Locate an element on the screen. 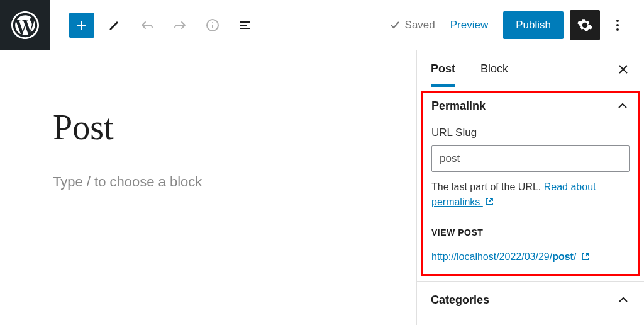 The width and height of the screenshot is (644, 325). url-slug-input is located at coordinates (531, 159).